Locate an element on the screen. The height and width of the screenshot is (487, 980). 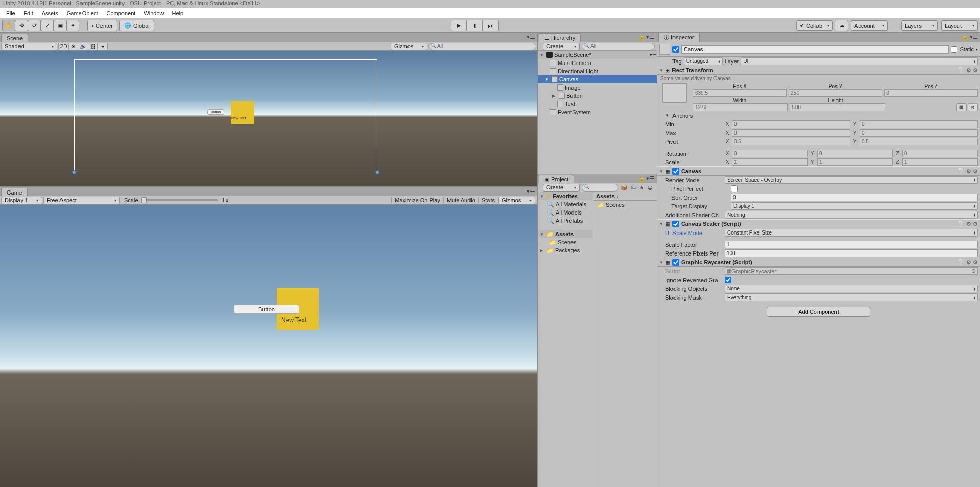
pixel-perfect-checkbox is located at coordinates (734, 188).